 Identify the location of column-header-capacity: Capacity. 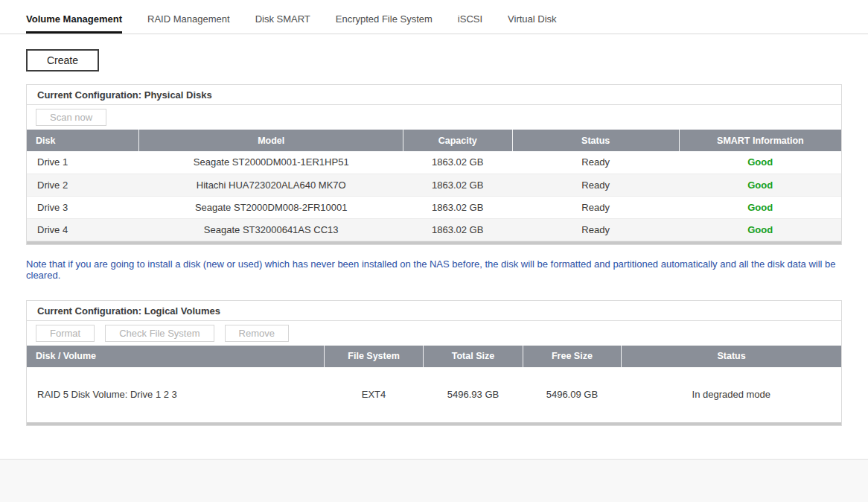
(457, 140).